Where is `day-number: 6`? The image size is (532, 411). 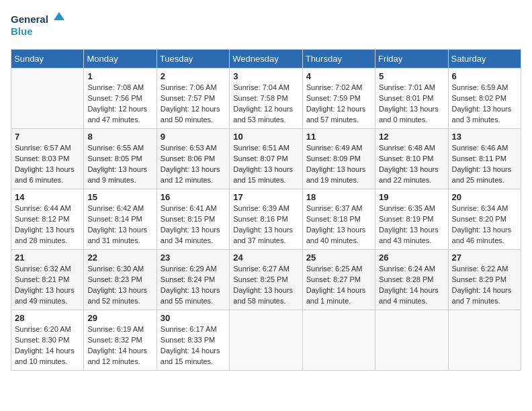 day-number: 6 is located at coordinates (485, 77).